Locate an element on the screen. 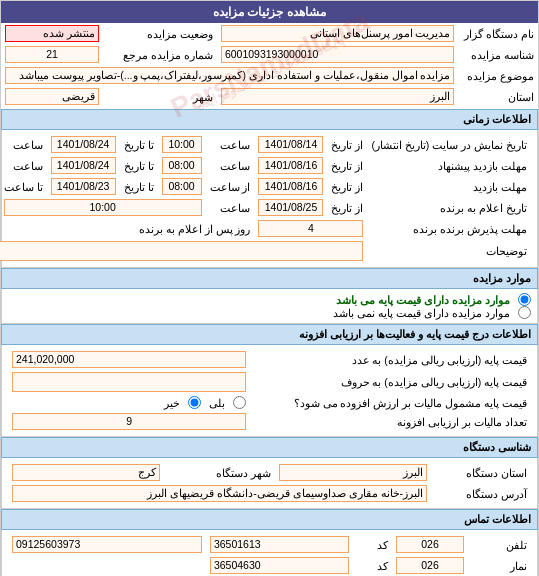 The height and width of the screenshot is (576, 539). subject-label: موضوع مزایده is located at coordinates (498, 76).